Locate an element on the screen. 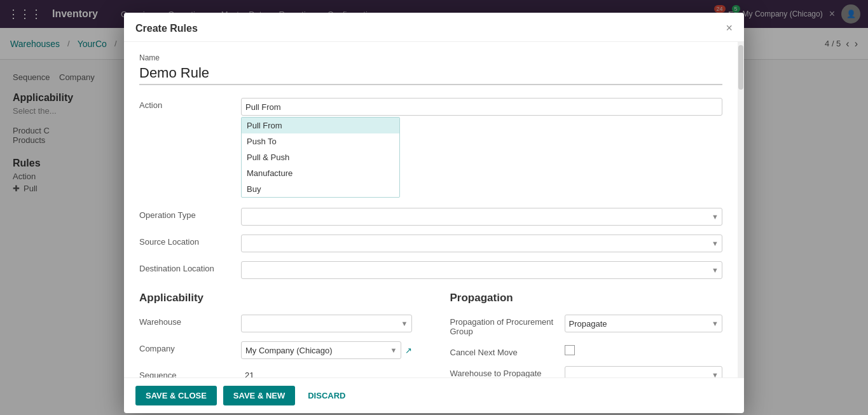  propagation-of-label: Propagation of Procurement Group is located at coordinates (507, 325).